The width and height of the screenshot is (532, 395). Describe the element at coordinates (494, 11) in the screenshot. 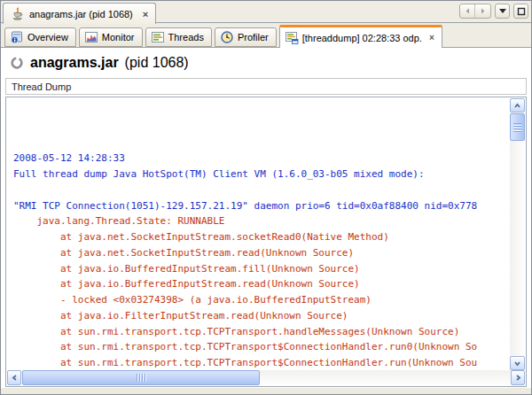

I see `window-view-controls` at that location.